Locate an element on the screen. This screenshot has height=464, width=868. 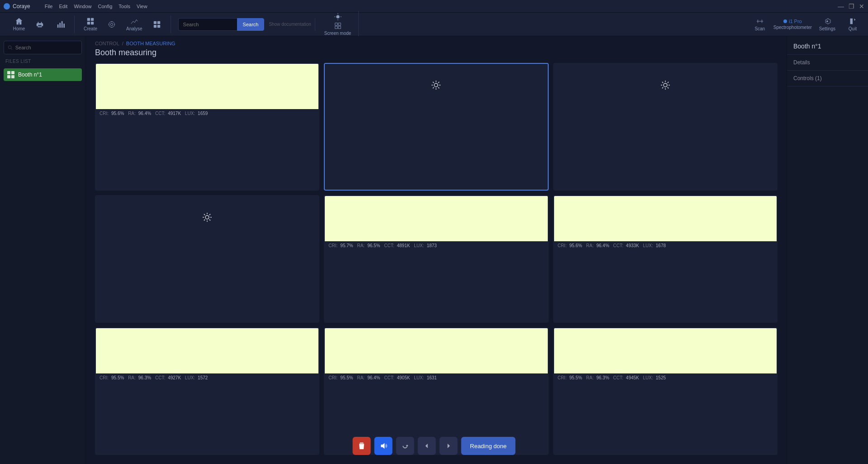
reading-done-button: Reading done is located at coordinates (489, 446).